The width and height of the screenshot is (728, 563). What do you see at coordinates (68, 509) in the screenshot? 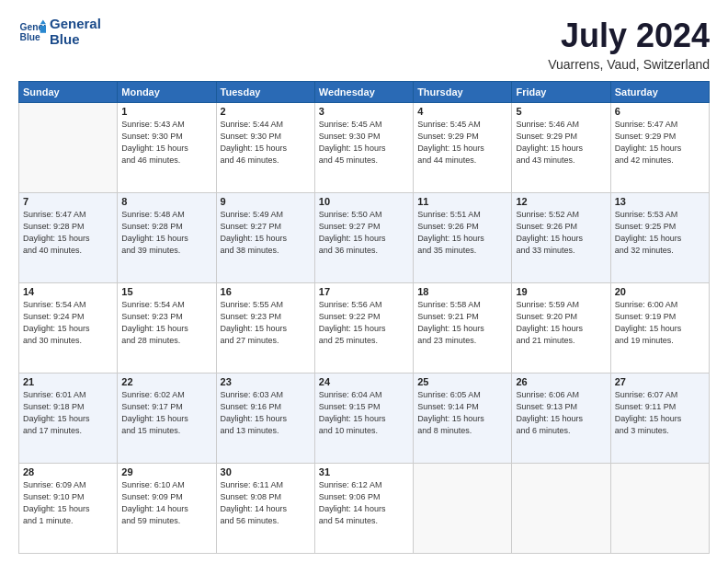
I see `table-row: 28Sunrise: 6:09 AMSunset: 9:10 PMDayligh…` at bounding box center [68, 509].